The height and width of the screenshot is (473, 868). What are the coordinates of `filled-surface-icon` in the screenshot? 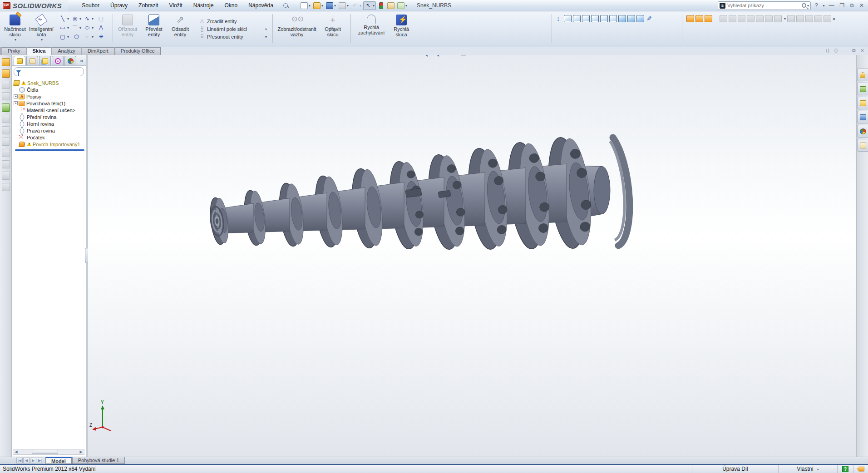 It's located at (6, 130).